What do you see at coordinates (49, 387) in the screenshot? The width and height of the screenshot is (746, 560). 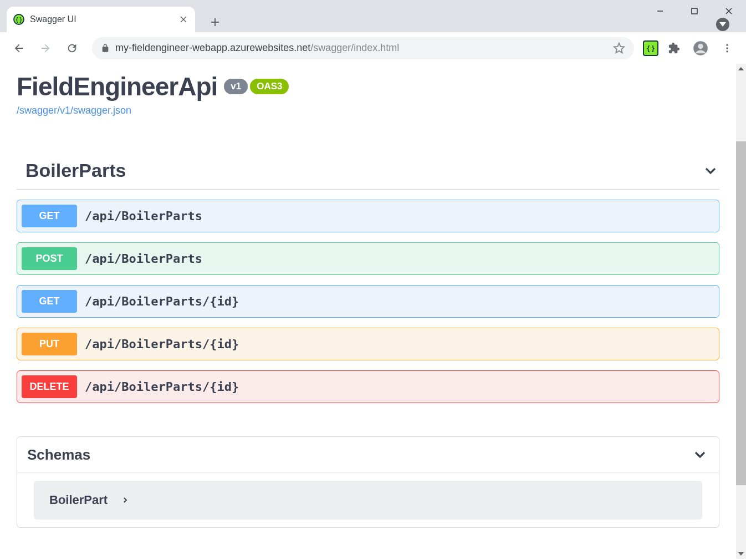 I see `method-badge: DELETE` at bounding box center [49, 387].